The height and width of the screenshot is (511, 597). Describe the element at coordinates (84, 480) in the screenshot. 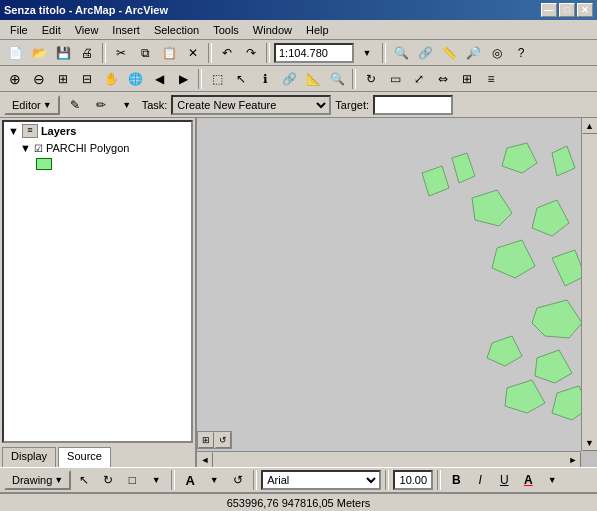

I see `select-arrow-draw-button: ↖` at that location.